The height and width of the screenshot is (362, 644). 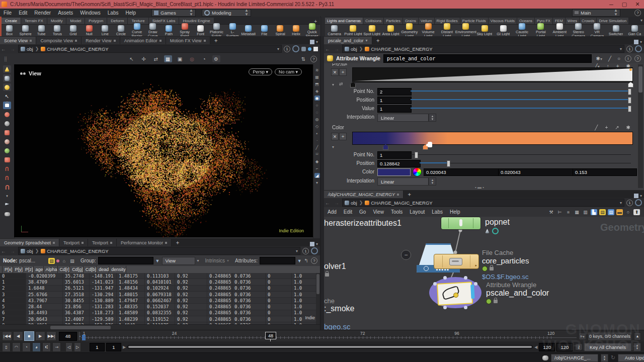 What do you see at coordinates (7, 142) in the screenshot?
I see `pose-icon` at bounding box center [7, 142].